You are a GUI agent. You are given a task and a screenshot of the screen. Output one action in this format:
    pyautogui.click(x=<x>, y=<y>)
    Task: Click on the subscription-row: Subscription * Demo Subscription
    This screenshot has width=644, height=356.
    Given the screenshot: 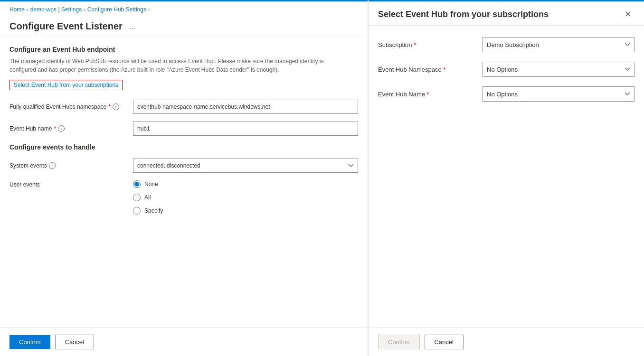 What is the action you would take?
    pyautogui.click(x=506, y=45)
    